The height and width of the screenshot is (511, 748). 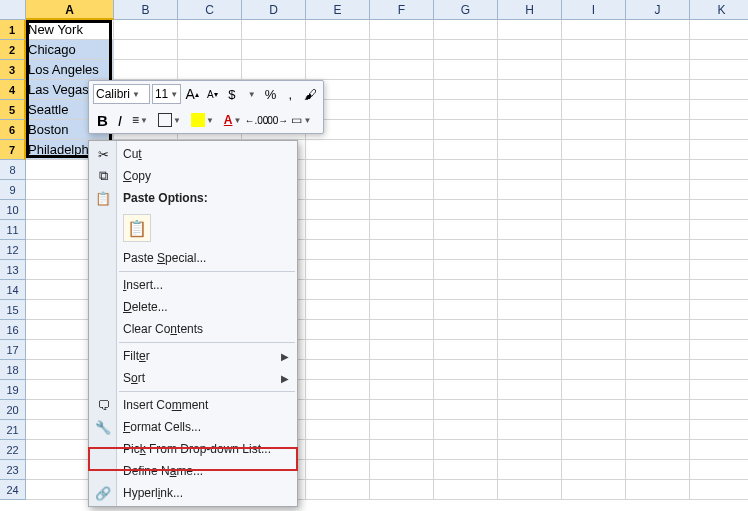 What do you see at coordinates (466, 250) in the screenshot?
I see `cell-G12` at bounding box center [466, 250].